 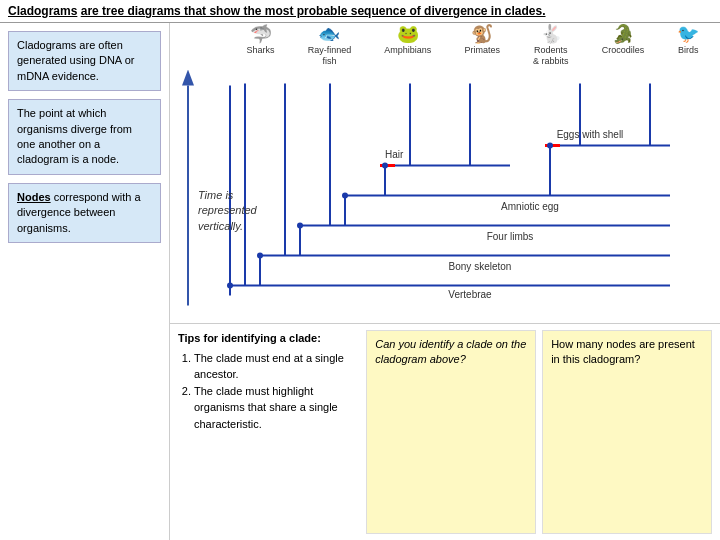 What do you see at coordinates (269, 338) in the screenshot?
I see `tips-heading: Tips for identifying a clade:` at bounding box center [269, 338].